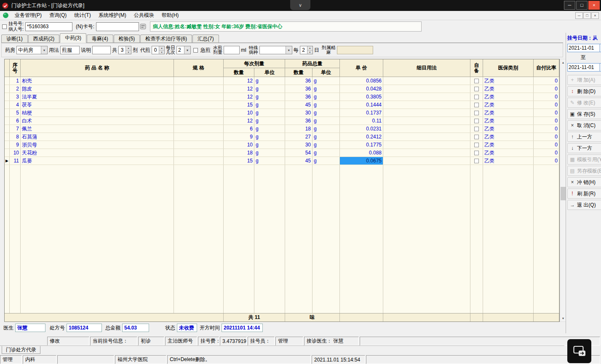  Describe the element at coordinates (239, 137) in the screenshot. I see `dose-qty: 9` at that location.